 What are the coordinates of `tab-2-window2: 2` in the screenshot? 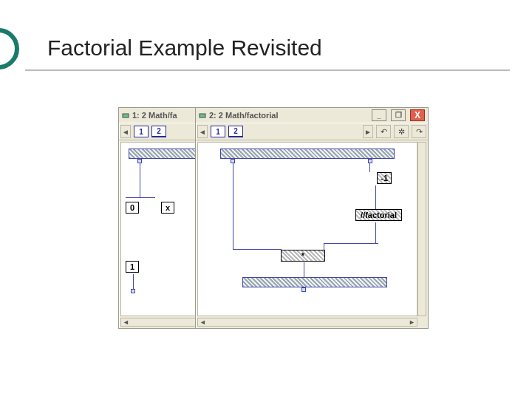 It's located at (236, 132).